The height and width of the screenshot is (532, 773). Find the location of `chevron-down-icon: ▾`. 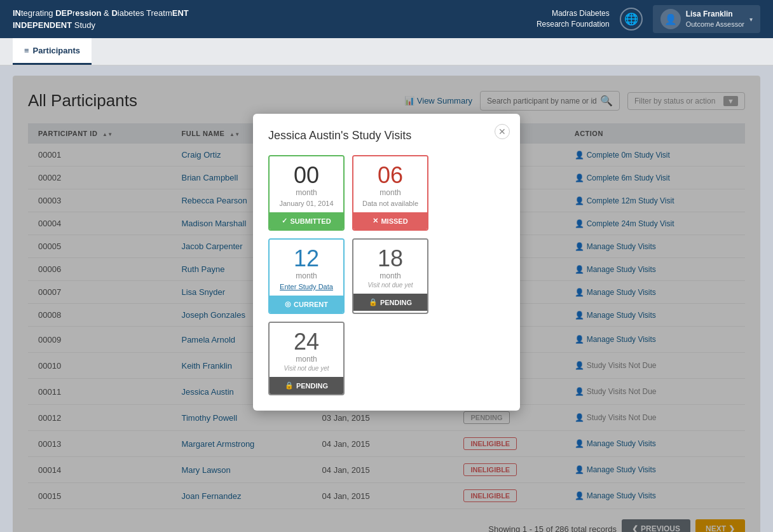

chevron-down-icon: ▾ is located at coordinates (751, 19).